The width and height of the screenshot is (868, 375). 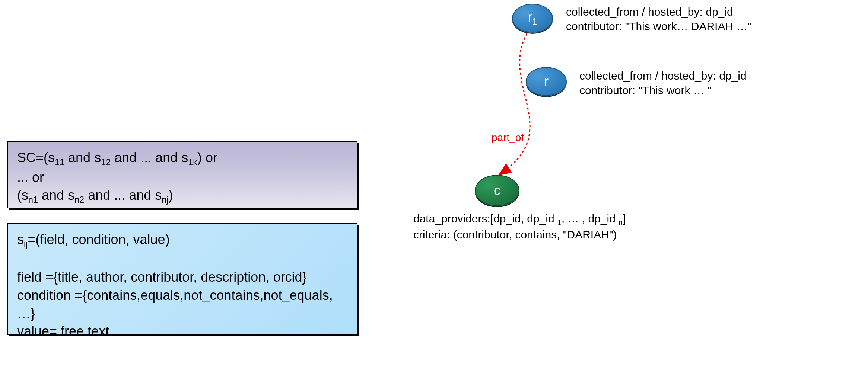 What do you see at coordinates (26, 244) in the screenshot?
I see `subscript: ij` at bounding box center [26, 244].